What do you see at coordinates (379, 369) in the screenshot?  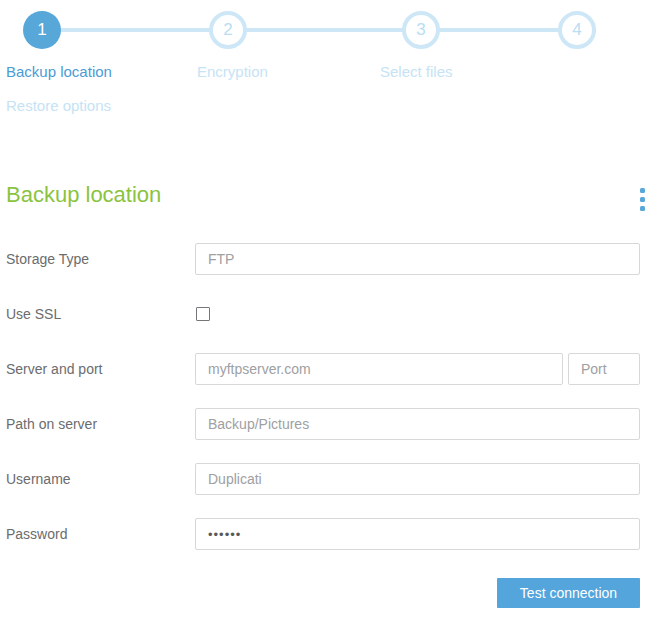 I see `server-input` at bounding box center [379, 369].